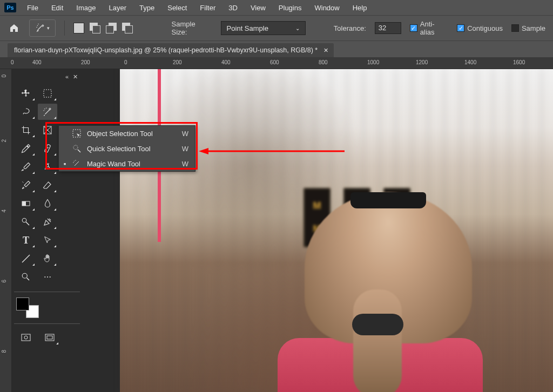 The height and width of the screenshot is (392, 553). I want to click on sample-size-select: Point Sample⌄, so click(264, 28).